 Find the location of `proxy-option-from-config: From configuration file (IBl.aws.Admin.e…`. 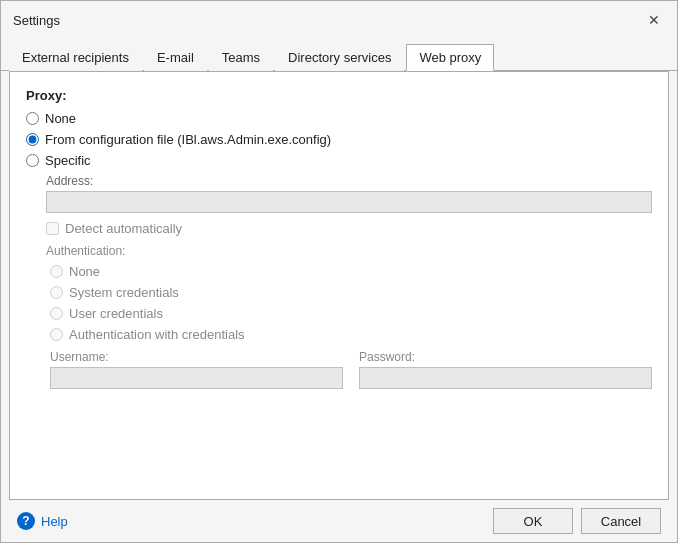

proxy-option-from-config: From configuration file (IBl.aws.Admin.e… is located at coordinates (339, 140).